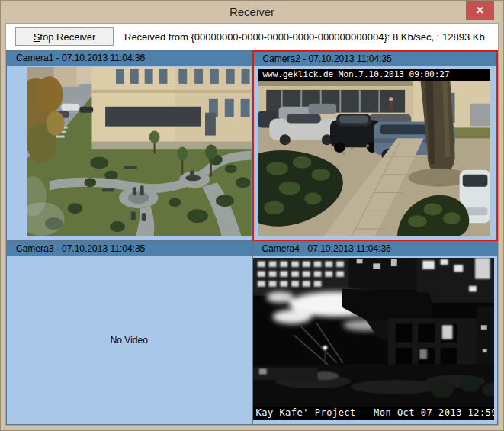 Image resolution: width=504 pixels, height=431 pixels. I want to click on camera4-header: Camera4 - 07.10.2013 11:04:36, so click(375, 249).